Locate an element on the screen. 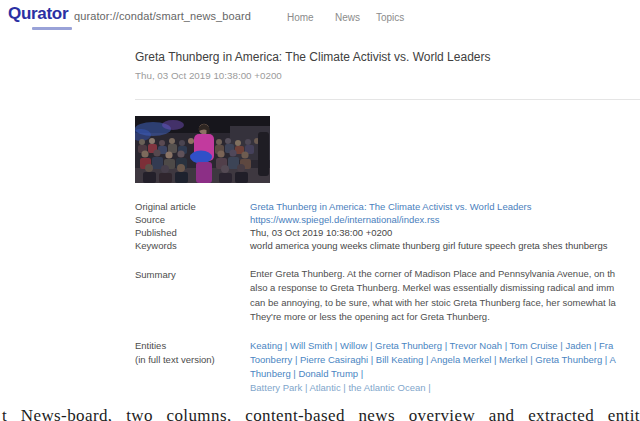 This screenshot has height=421, width=640. header-divider is located at coordinates (388, 100).